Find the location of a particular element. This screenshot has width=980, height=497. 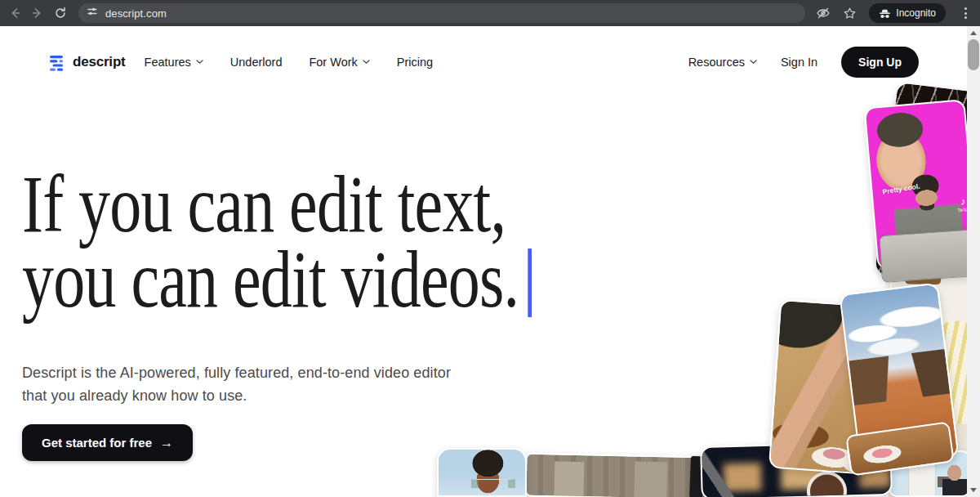

scroll-up-arrow is located at coordinates (973, 33).